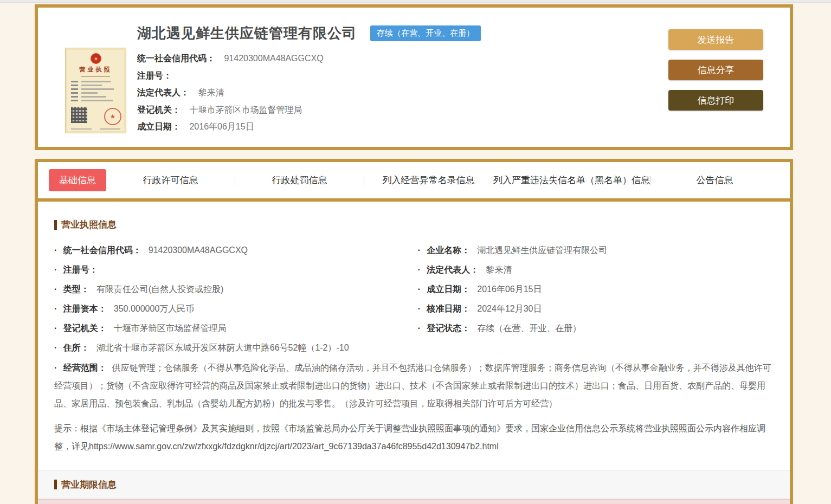 The width and height of the screenshot is (831, 504). What do you see at coordinates (247, 34) in the screenshot?
I see `company-name-title: 湖北遇见鲜生供应链管理有限公司` at bounding box center [247, 34].